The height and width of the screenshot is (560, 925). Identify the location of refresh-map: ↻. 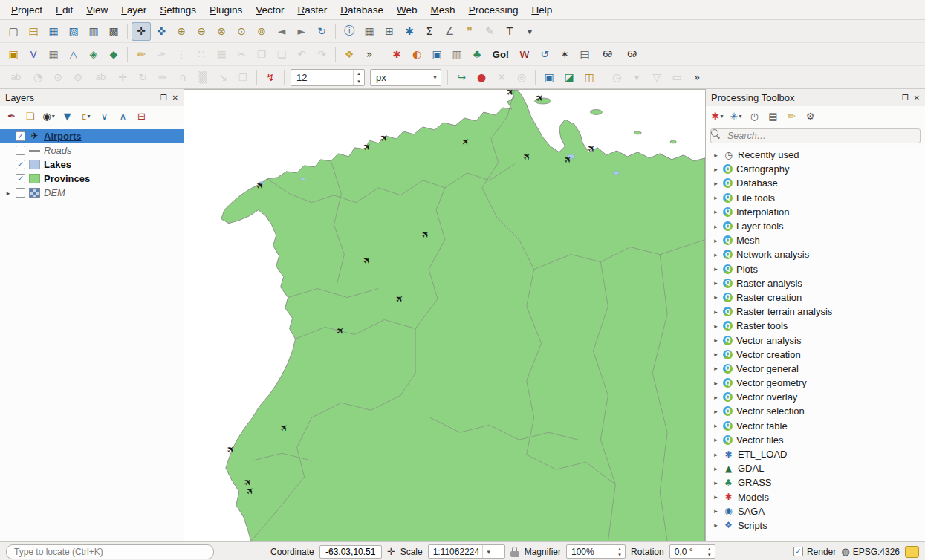
(322, 31).